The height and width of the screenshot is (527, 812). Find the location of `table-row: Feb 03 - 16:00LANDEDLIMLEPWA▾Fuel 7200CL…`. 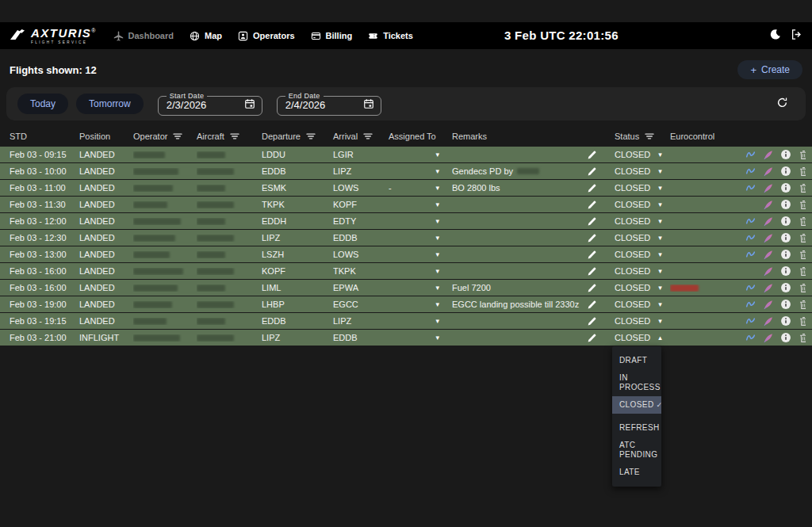

table-row: Feb 03 - 16:00LANDEDLIMLEPWA▾Fuel 7200CL… is located at coordinates (406, 288).